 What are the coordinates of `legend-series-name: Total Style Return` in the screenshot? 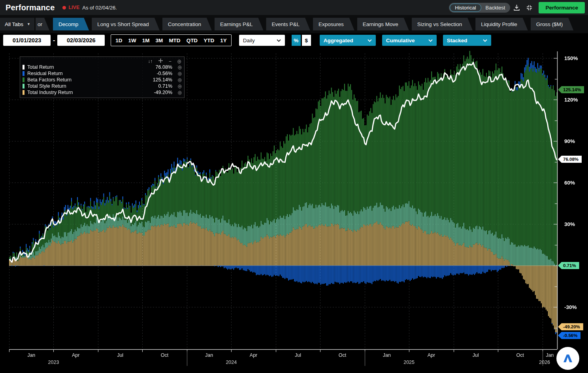 It's located at (47, 86).